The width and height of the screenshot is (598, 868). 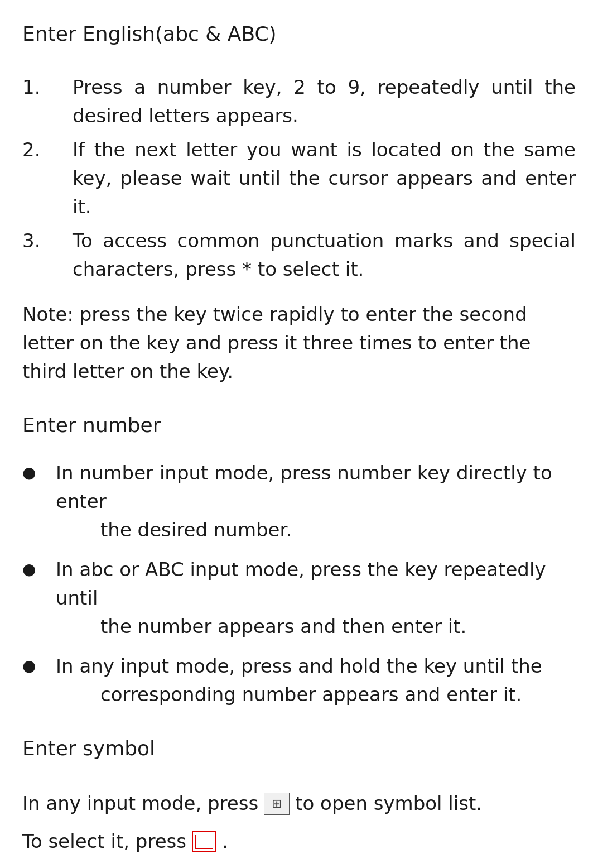 I want to click on bullet-item-2: ● In abc or ABC input mode, press the ke…, so click(x=299, y=598).